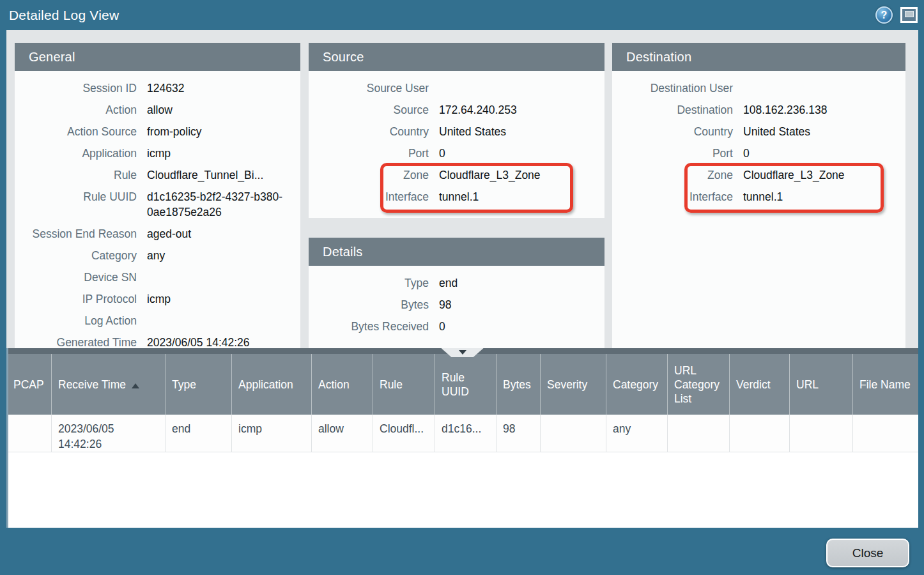 The image size is (924, 575). Describe the element at coordinates (868, 553) in the screenshot. I see `close-button: Close` at that location.